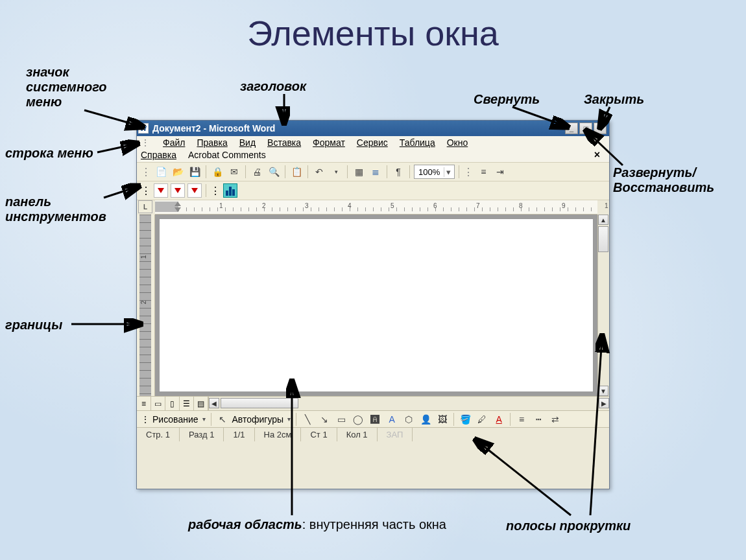 The height and width of the screenshot is (560, 746). What do you see at coordinates (178, 191) in the screenshot?
I see `pdf-mail-icon` at bounding box center [178, 191].